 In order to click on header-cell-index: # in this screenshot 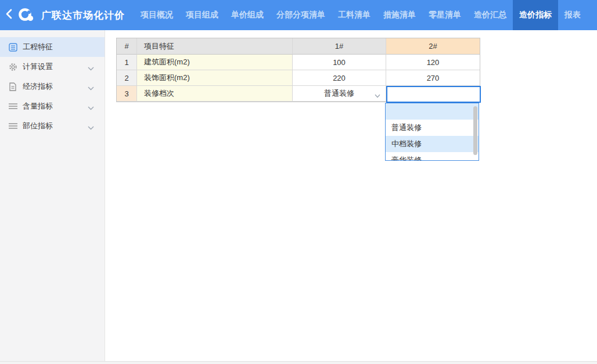, I will do `click(127, 46)`.